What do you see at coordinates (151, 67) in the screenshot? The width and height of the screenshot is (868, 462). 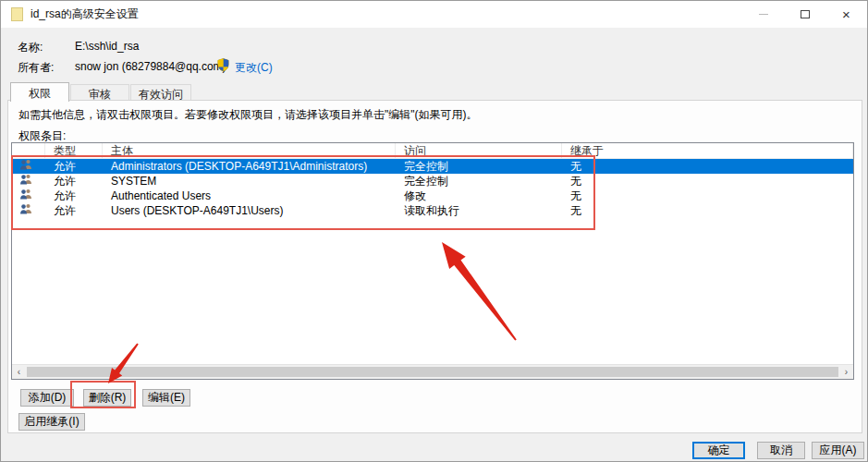 I see `owner-value: snow jon (68279884@qq.com)` at bounding box center [151, 67].